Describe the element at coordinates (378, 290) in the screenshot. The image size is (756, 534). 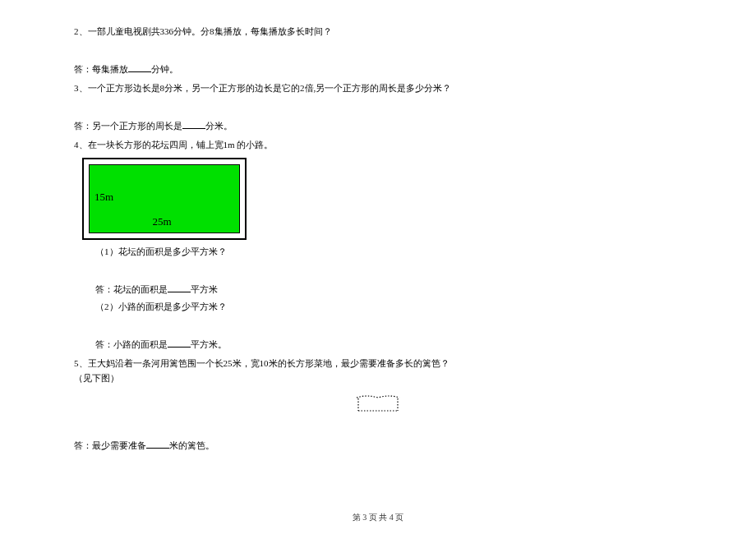
I see `q4-sub1-answer: 答：花坛的面积是平方米` at that location.